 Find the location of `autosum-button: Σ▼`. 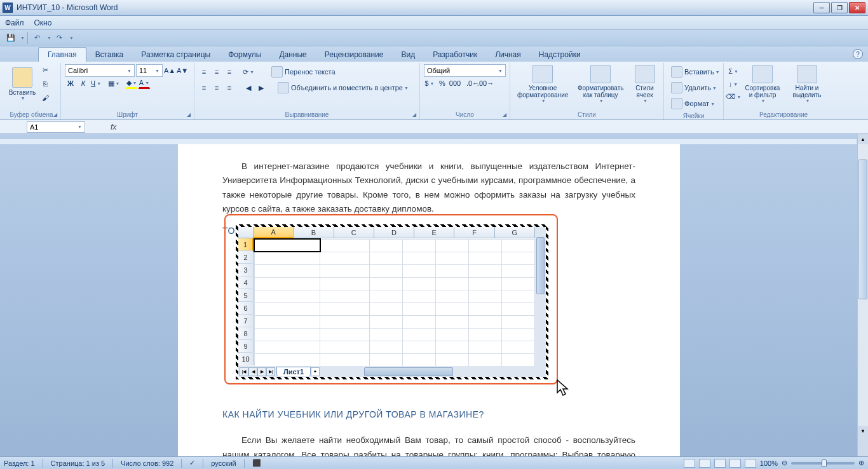

autosum-button: Σ▼ is located at coordinates (733, 71).